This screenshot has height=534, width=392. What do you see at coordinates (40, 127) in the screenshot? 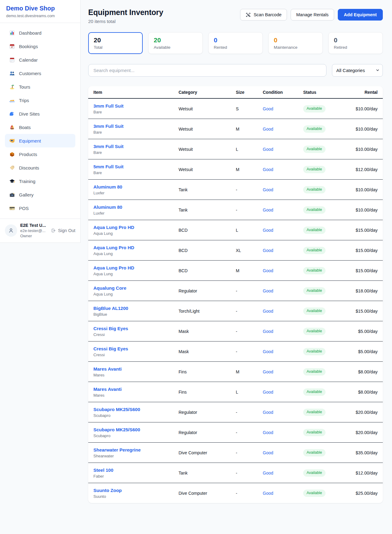
I see `sidebar-item-boats: Boats` at bounding box center [40, 127].